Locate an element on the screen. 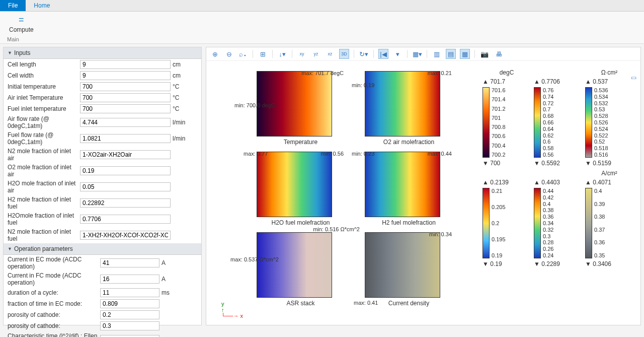  field-unit: l/min is located at coordinates (183, 139).